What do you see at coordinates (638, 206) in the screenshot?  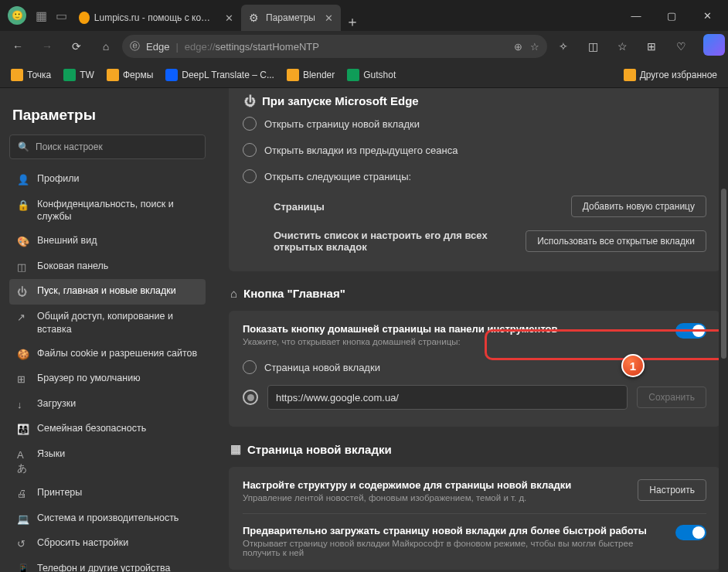 I see `add-page-button: Добавить новую страницу` at bounding box center [638, 206].